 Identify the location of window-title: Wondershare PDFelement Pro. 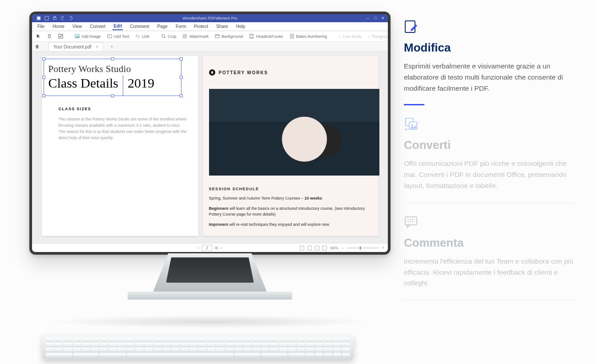
(210, 18).